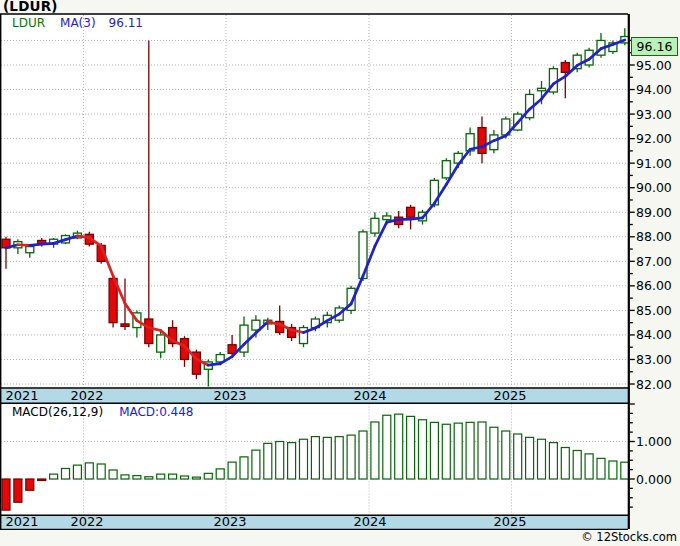 The width and height of the screenshot is (680, 546). What do you see at coordinates (654, 286) in the screenshot?
I see `price-axis-label: 86.00` at bounding box center [654, 286].